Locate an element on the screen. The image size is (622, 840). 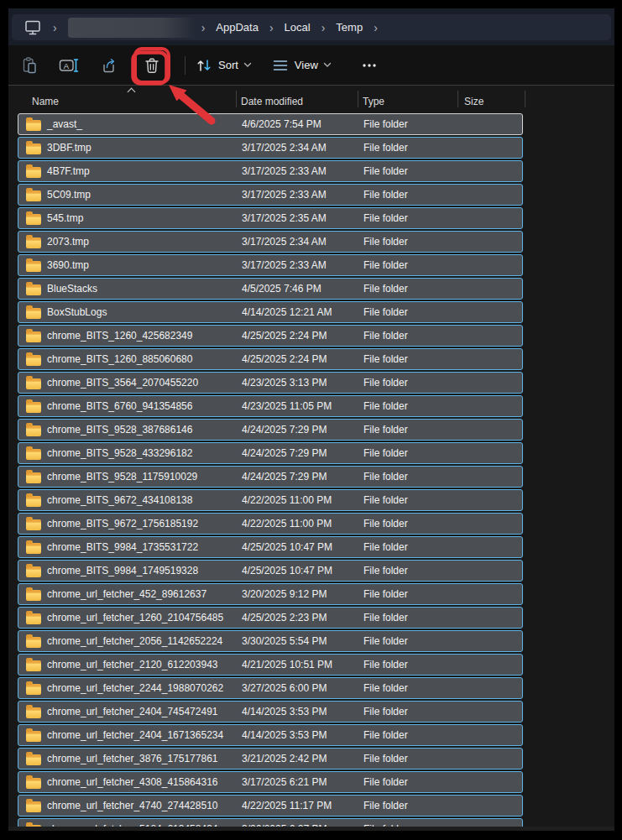
table-row: chrome_BITS_6760_941354856 4/23/2025 11:… is located at coordinates (270, 406).